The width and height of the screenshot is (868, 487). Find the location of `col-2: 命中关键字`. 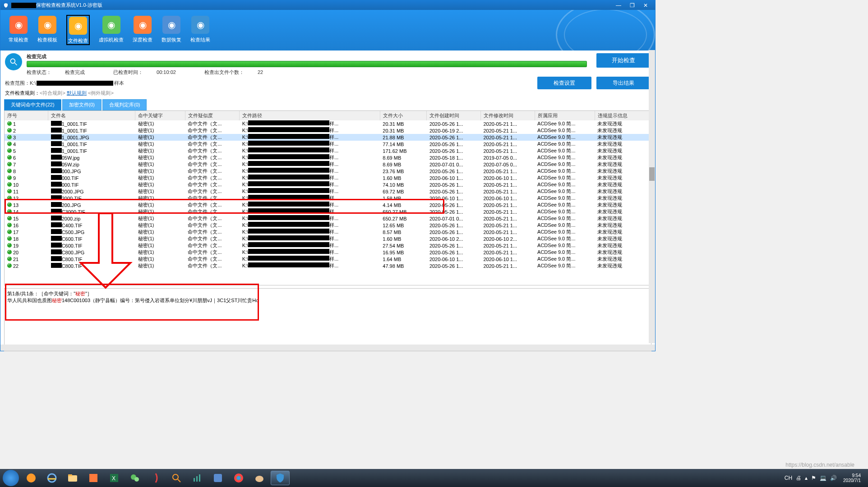

col-2: 命中关键字 is located at coordinates (160, 115).